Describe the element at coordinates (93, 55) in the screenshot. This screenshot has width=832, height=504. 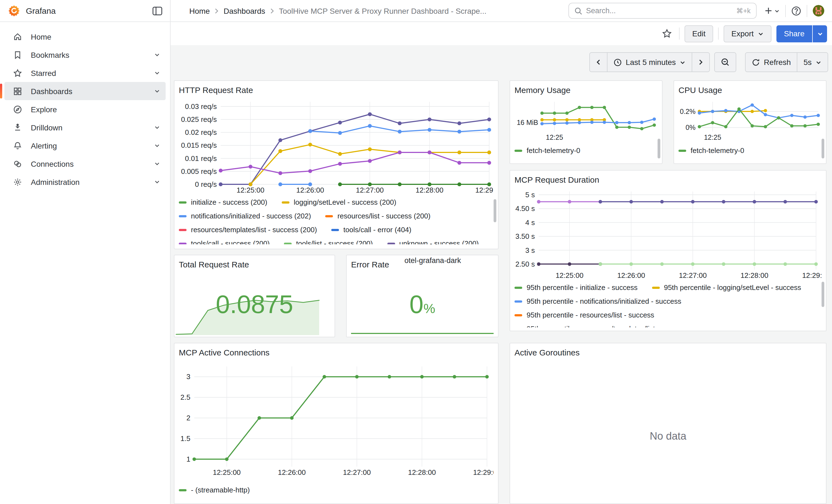
I see `sidebar-item-label: Bookmarks` at that location.